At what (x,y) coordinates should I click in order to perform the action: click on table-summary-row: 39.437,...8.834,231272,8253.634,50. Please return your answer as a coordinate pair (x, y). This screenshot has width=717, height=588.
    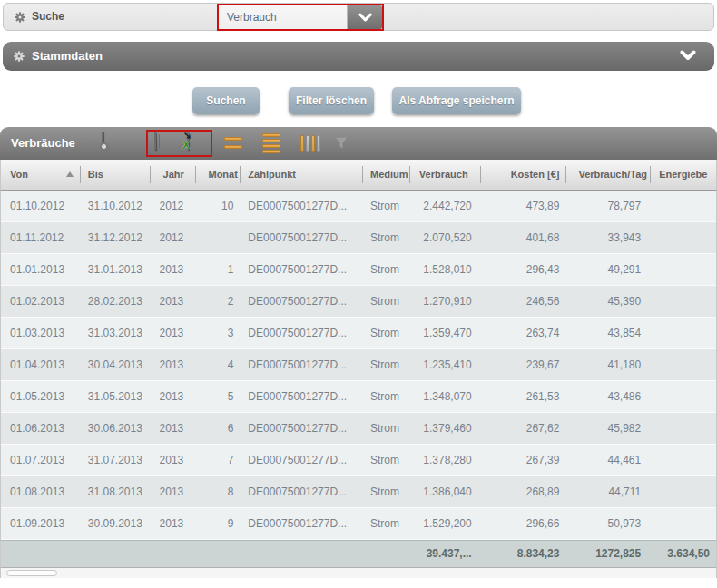
    Looking at the image, I should click on (358, 554).